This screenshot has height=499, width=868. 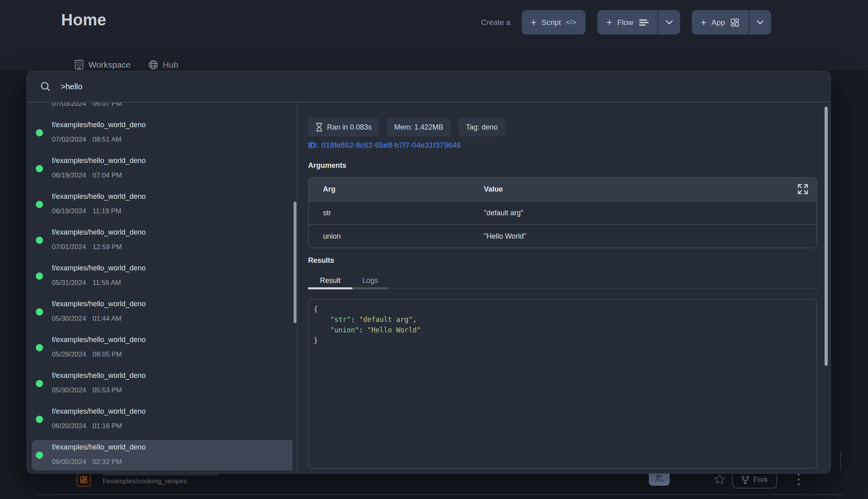 What do you see at coordinates (72, 87) in the screenshot?
I see `search-input: >hello` at bounding box center [72, 87].